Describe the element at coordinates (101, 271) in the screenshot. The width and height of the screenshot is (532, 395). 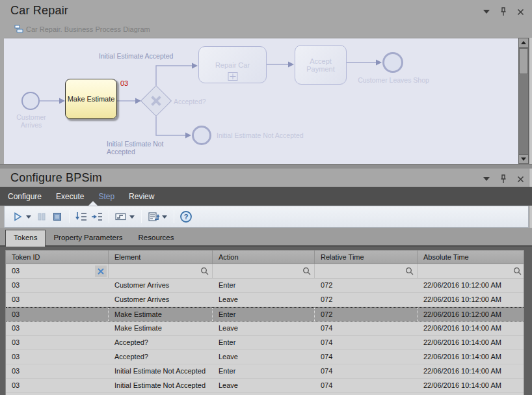
I see `clear-filter-x-icon` at that location.